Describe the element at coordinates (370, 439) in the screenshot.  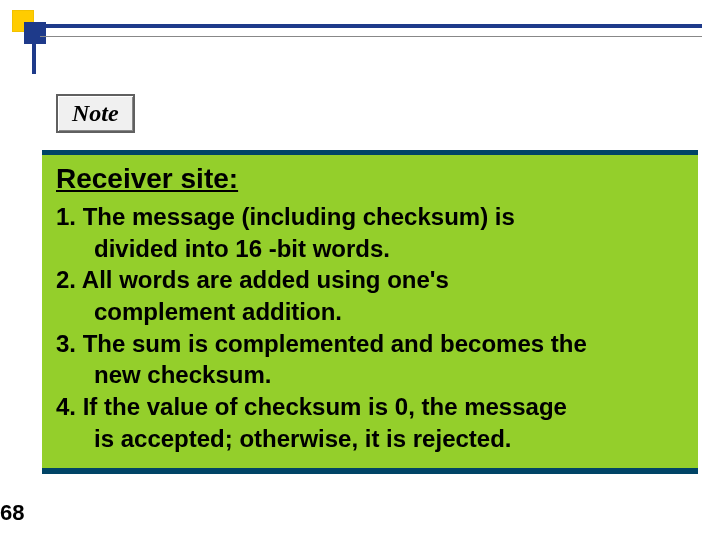
I see `item-text-cont: is accepted; otherwise, it is rejected.` at that location.